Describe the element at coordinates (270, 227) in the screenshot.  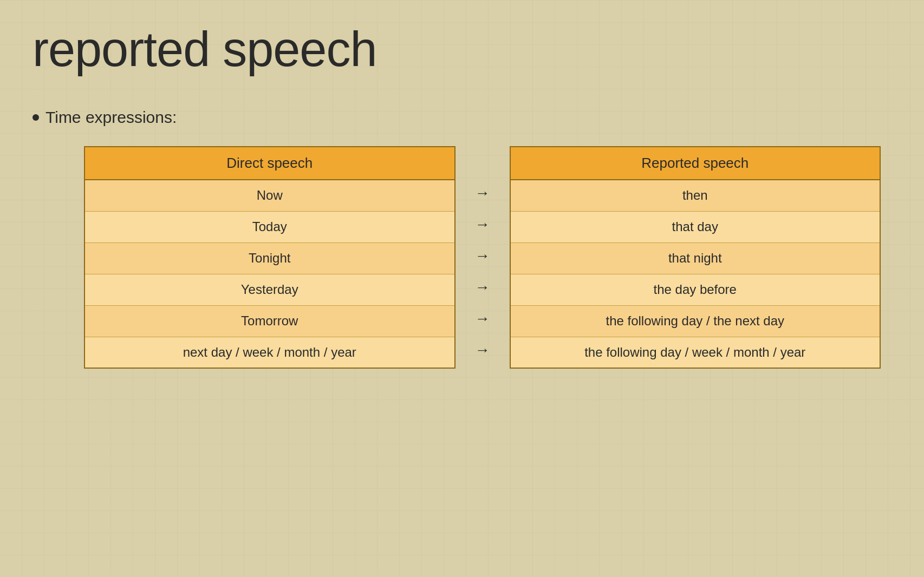
I see `table-row: Today` at that location.